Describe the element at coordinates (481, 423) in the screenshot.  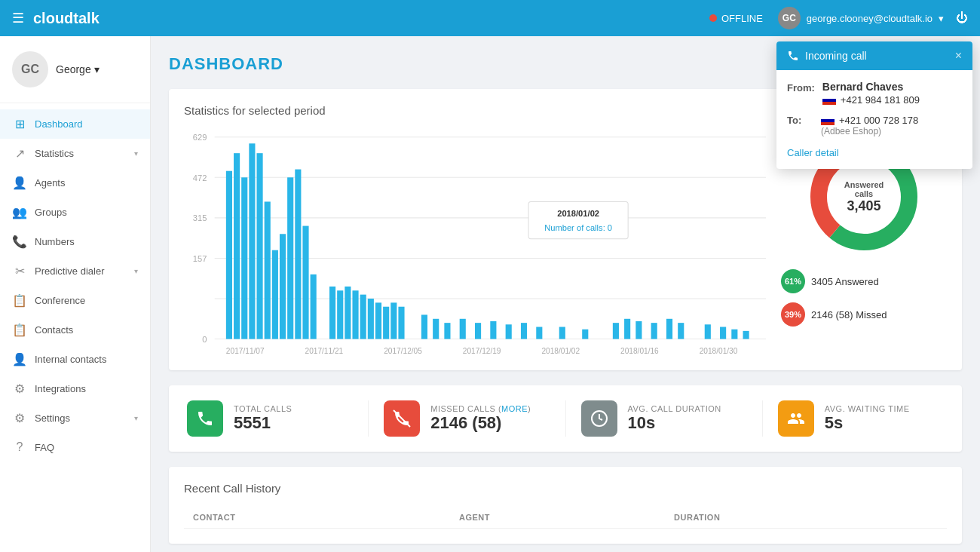
I see `missed-calls-value: 2146 (58)` at that location.